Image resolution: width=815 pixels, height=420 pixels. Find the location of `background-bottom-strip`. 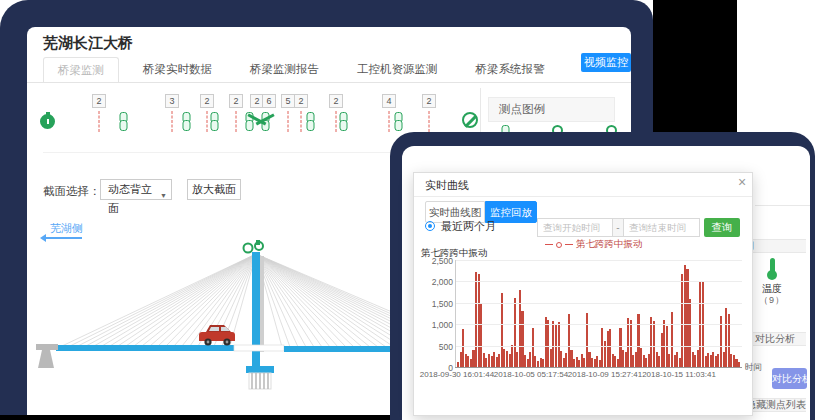

background-bottom-strip is located at coordinates (201, 418).